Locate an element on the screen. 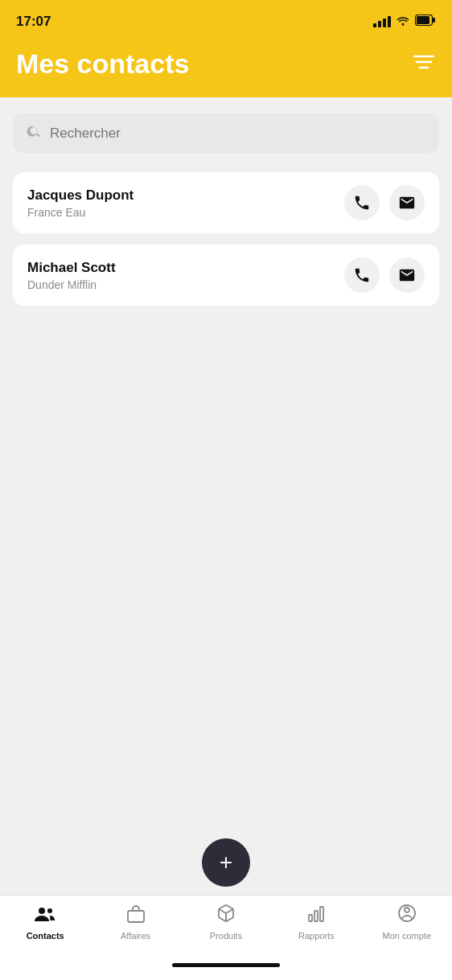 Image resolution: width=452 pixels, height=980 pixels. rapports-nav-icon is located at coordinates (316, 916).